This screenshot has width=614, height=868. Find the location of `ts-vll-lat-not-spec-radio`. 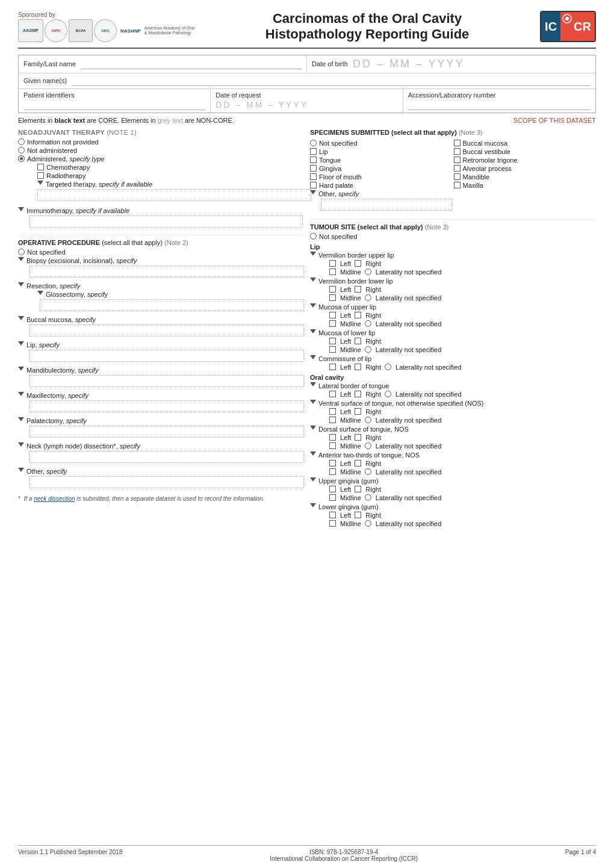

ts-vll-lat-not-spec-radio is located at coordinates (368, 297).